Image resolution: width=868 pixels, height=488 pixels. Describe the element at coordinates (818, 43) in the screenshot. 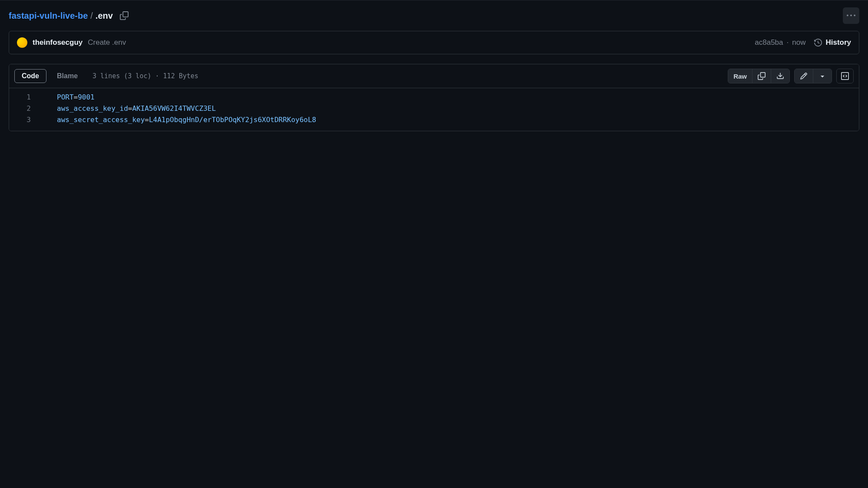

I see `history-icon` at that location.